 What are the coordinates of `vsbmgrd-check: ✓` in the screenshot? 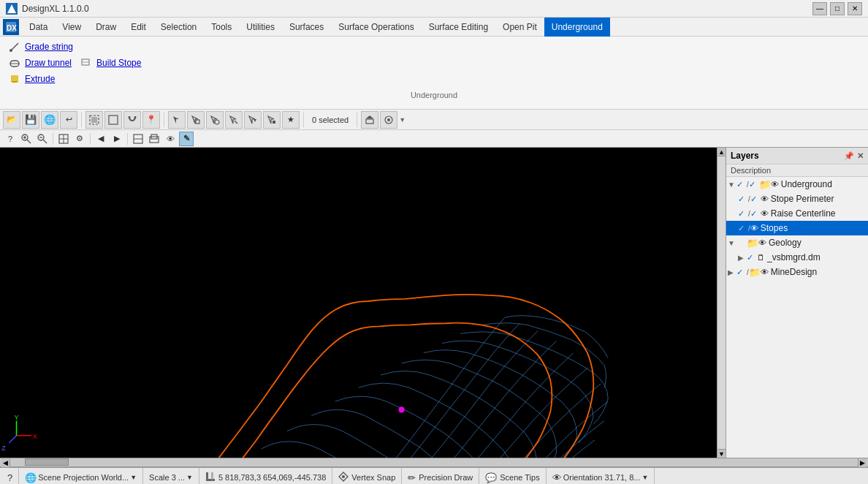 It's located at (752, 257).